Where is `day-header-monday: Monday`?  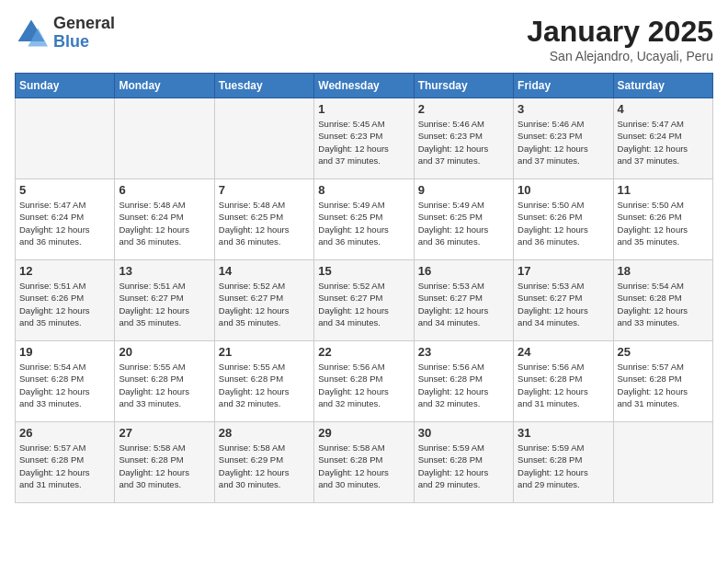
day-header-monday: Monday is located at coordinates (165, 86).